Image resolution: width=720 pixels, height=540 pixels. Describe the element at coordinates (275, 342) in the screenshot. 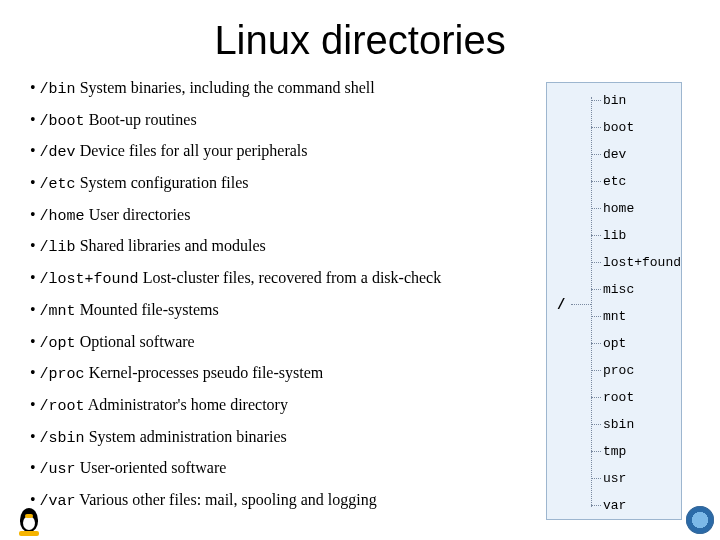

I see `list-item: /opt Optional software` at that location.